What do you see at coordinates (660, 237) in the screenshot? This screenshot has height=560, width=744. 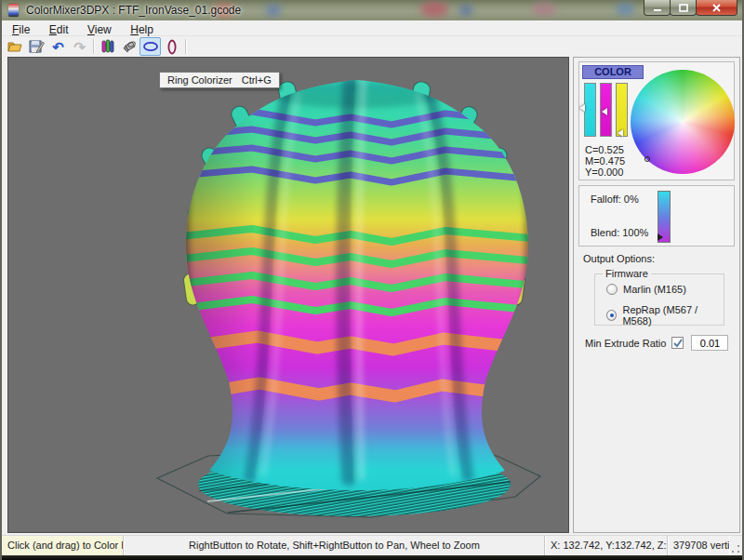 I see `falloff-marker-icon` at bounding box center [660, 237].